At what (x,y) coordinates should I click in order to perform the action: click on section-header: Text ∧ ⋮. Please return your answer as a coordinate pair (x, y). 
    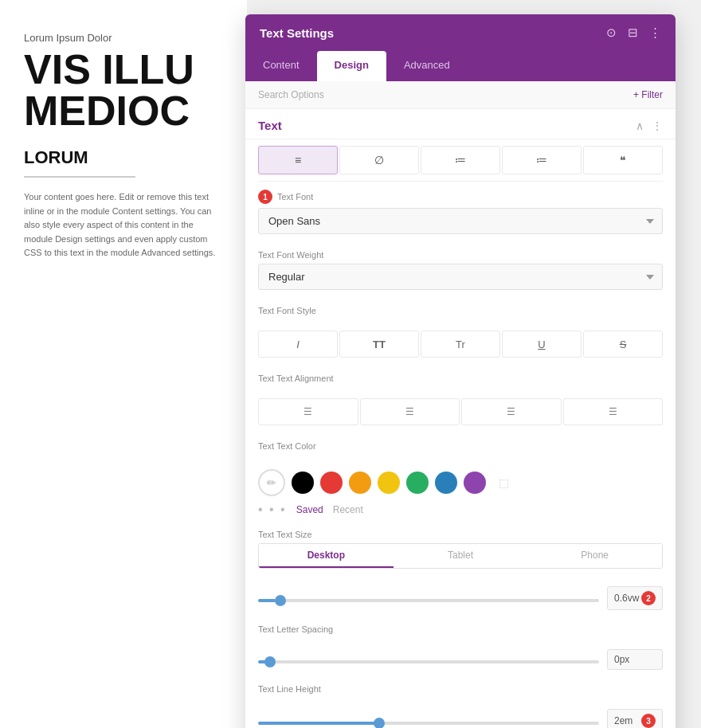
    Looking at the image, I should click on (460, 124).